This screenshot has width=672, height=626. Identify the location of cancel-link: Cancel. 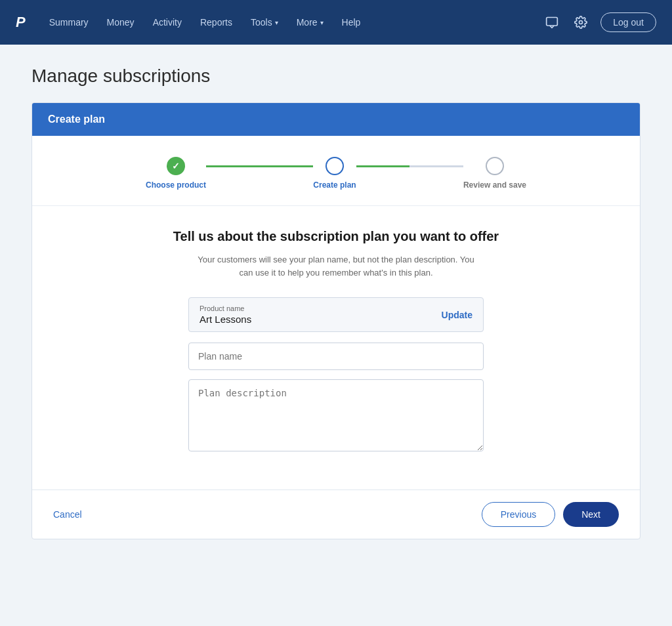
(68, 514).